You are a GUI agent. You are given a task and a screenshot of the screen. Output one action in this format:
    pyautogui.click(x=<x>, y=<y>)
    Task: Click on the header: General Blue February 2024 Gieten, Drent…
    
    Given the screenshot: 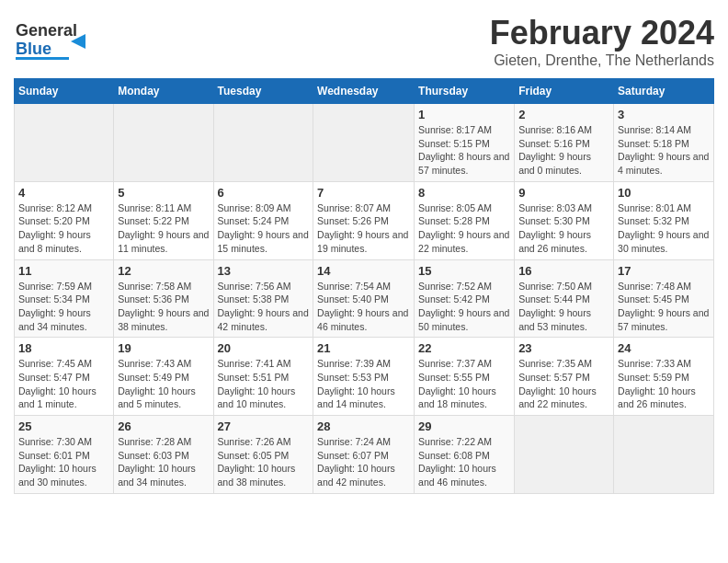 What is the action you would take?
    pyautogui.click(x=364, y=41)
    